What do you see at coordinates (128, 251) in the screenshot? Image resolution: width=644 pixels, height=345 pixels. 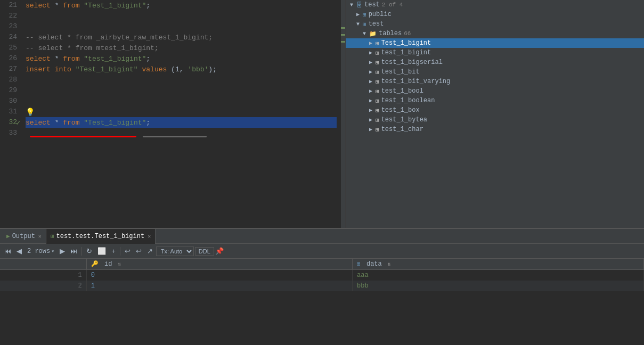 I see `undo-button: ↩` at bounding box center [128, 251].